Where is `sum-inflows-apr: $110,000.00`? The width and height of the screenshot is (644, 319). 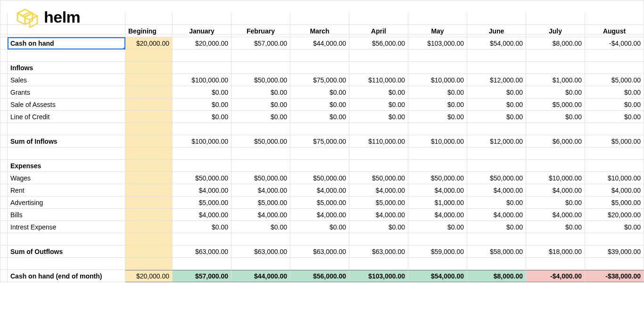 sum-inflows-apr: $110,000.00 is located at coordinates (379, 141).